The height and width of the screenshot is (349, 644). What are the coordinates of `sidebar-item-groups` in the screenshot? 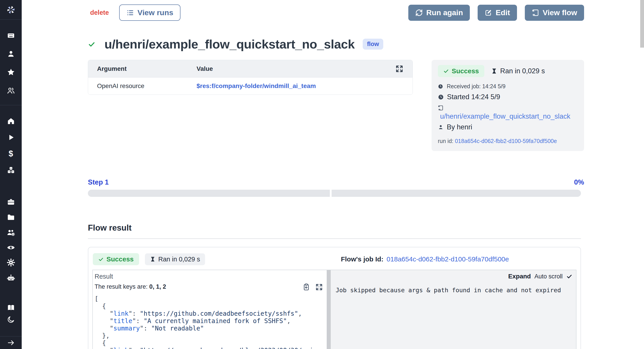 It's located at (11, 90).